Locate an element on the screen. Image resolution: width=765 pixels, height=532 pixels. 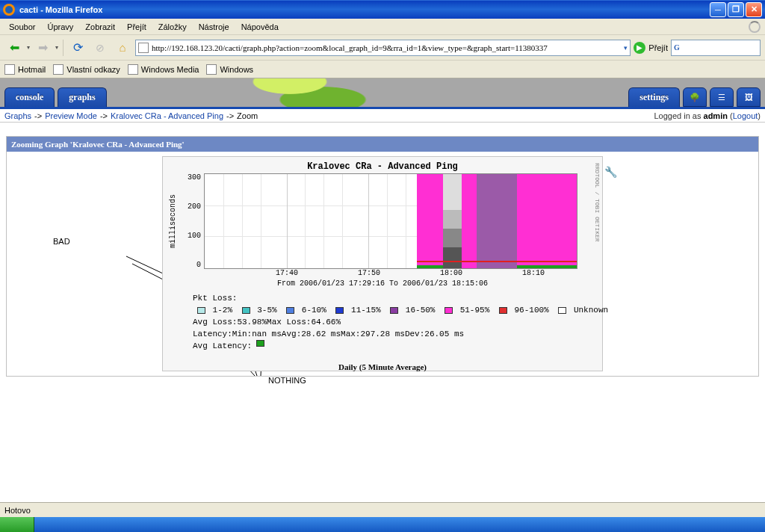
url-dropdown: ▾ is located at coordinates (626, 48).